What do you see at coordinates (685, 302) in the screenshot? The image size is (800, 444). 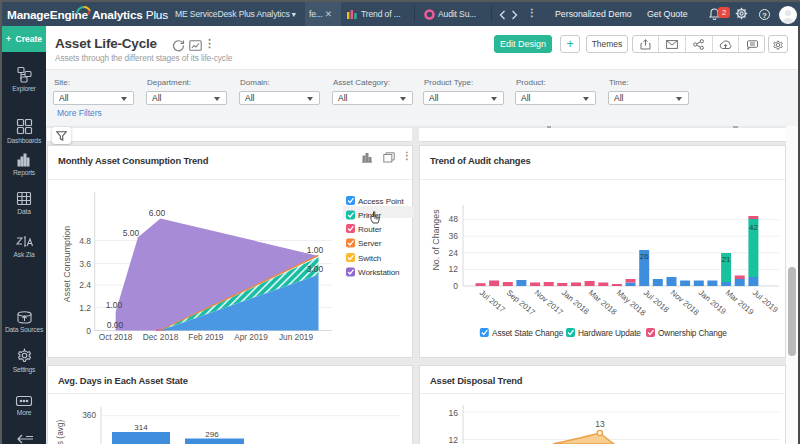 I see `svg-text: Nov 2018` at bounding box center [685, 302].